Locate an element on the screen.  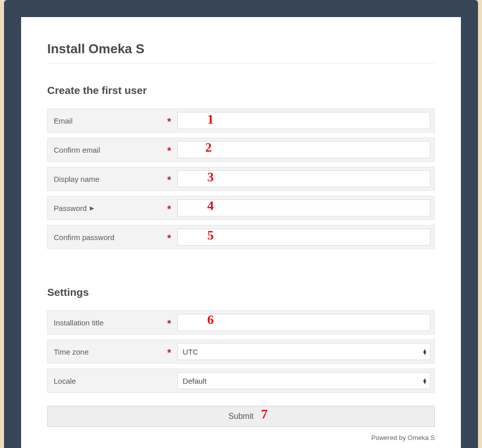
field-install-title: Installation title * 6 is located at coordinates (241, 322).